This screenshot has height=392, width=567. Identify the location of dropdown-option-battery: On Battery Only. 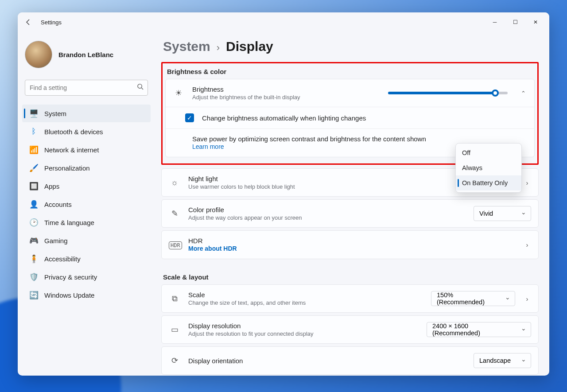
(489, 183).